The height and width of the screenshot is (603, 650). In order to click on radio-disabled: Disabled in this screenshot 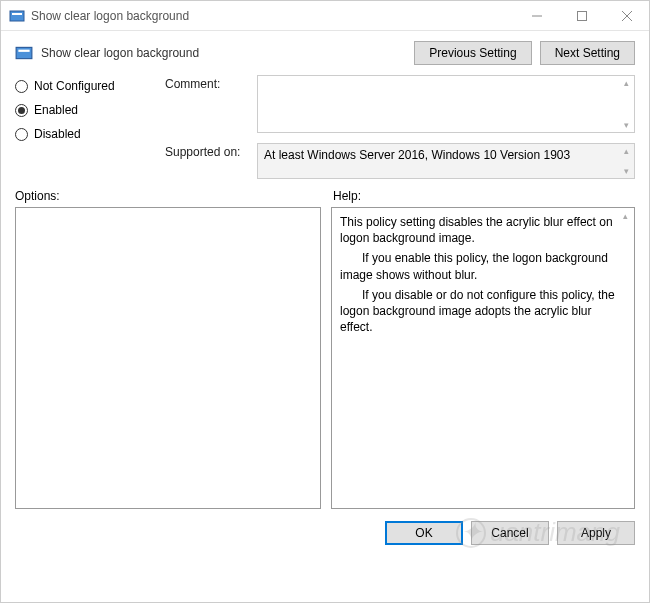, I will do `click(85, 134)`.